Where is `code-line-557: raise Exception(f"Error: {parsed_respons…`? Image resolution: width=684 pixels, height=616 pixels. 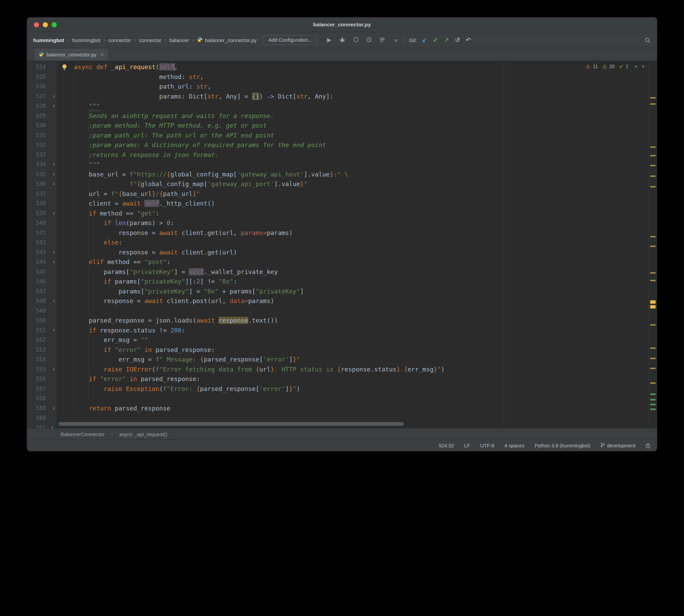 code-line-557: raise Exception(f"Error: {parsed_respons… is located at coordinates (357, 389).